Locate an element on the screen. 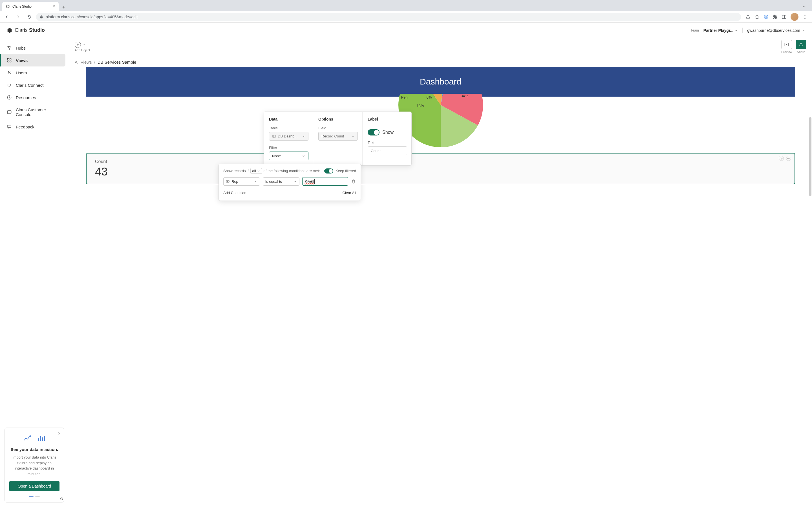  preview-button is located at coordinates (786, 44).